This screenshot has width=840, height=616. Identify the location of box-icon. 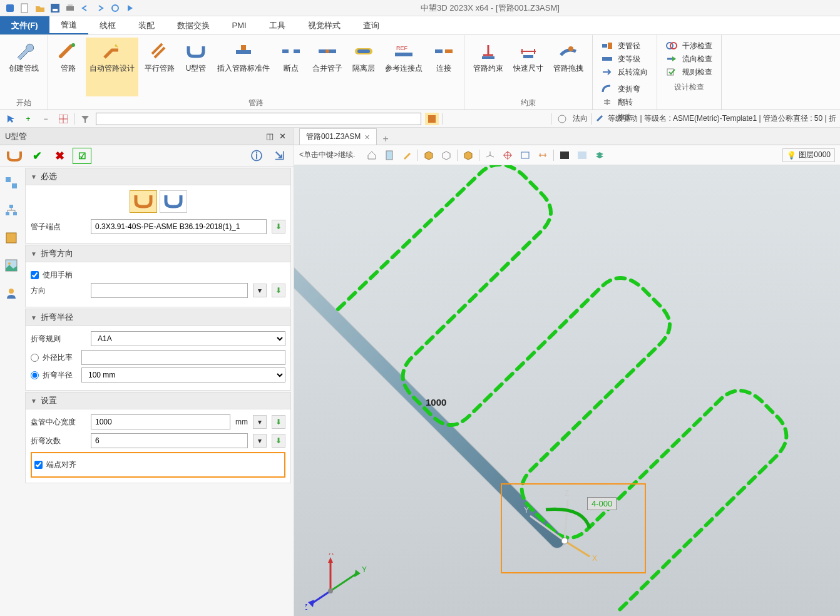
(432, 119).